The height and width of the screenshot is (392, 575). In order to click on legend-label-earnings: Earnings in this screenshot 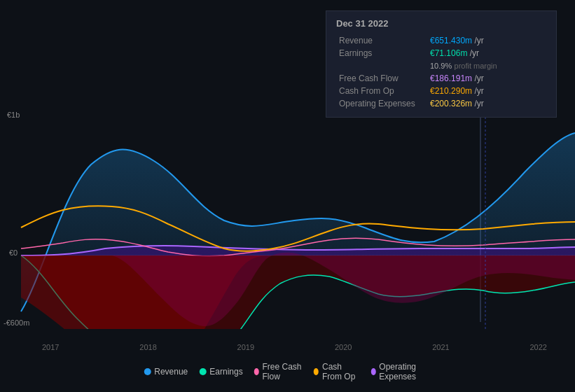, I will do `click(226, 372)`.